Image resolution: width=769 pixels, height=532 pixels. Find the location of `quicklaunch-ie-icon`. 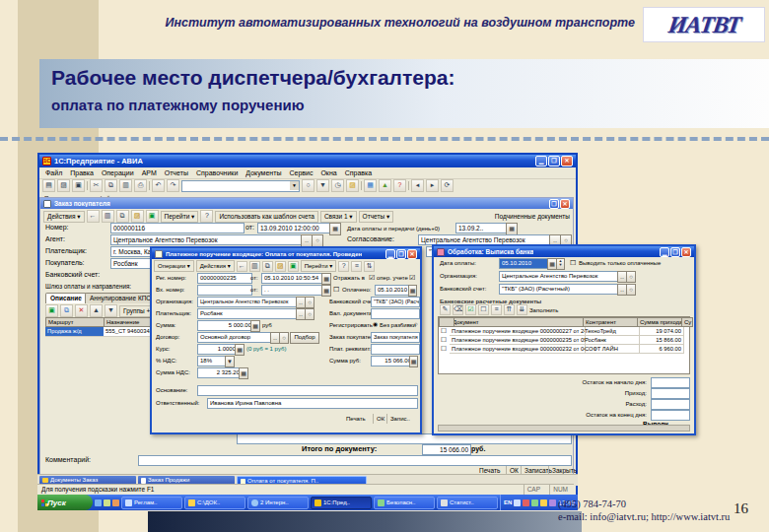

quicklaunch-ie-icon is located at coordinates (99, 502).